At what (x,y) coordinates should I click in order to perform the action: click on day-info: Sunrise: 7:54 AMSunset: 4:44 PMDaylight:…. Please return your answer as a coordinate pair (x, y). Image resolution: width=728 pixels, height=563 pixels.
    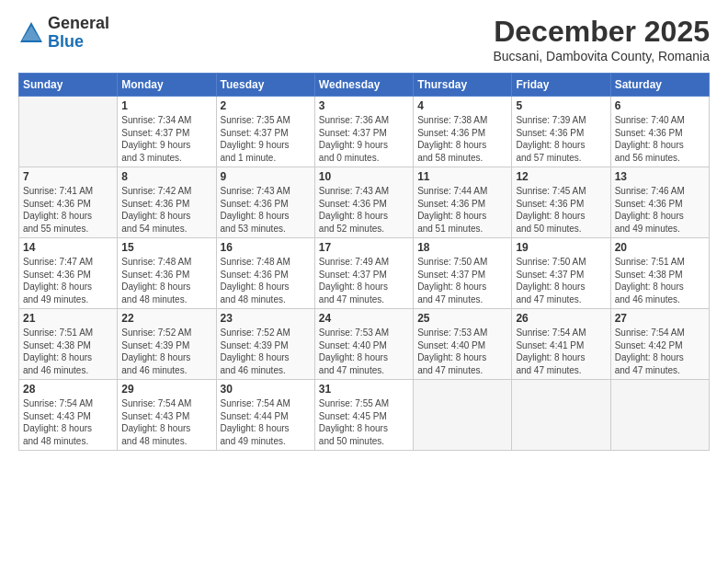
    Looking at the image, I should click on (266, 422).